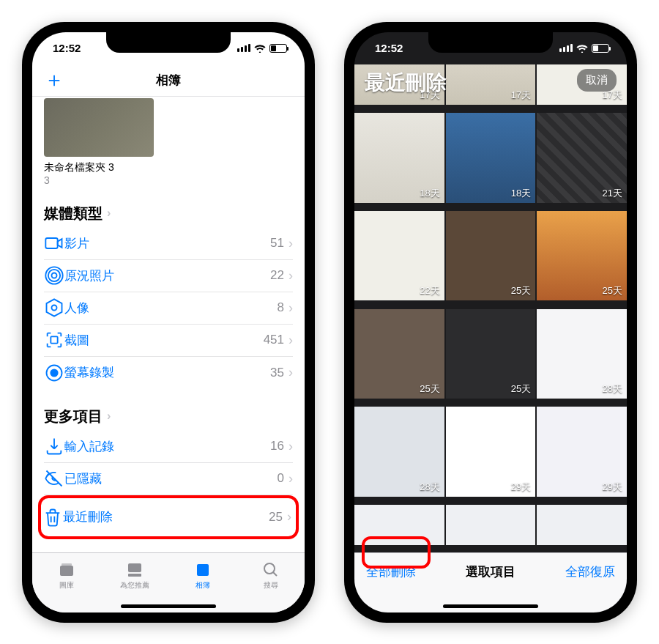 This screenshot has height=644, width=659. I want to click on album-thumbnail, so click(99, 127).